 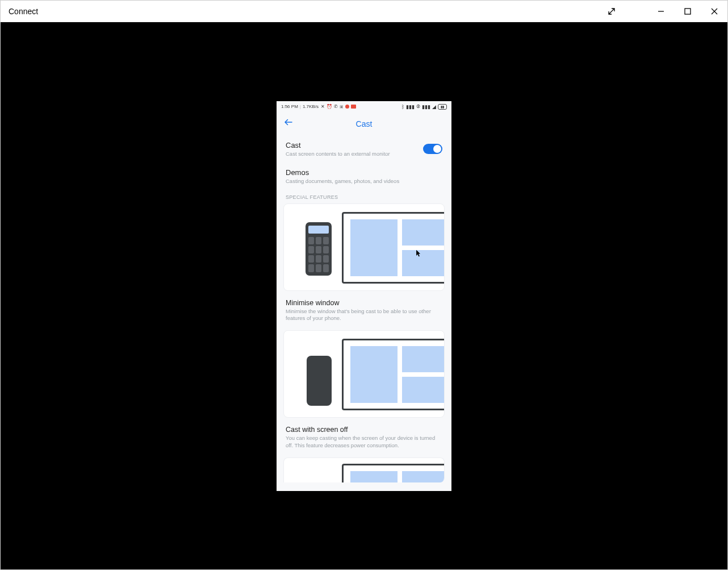 What do you see at coordinates (353, 107) in the screenshot?
I see `youtube-icon` at bounding box center [353, 107].